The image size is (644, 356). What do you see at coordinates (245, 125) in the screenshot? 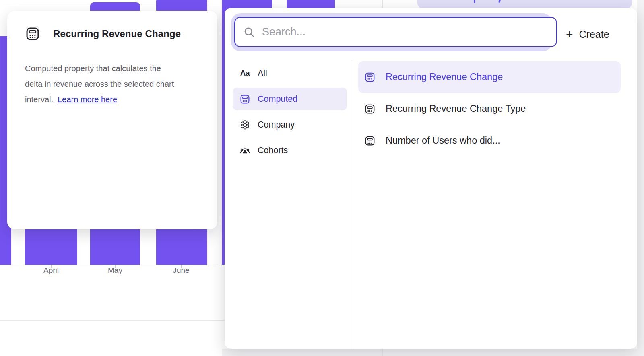
I see `company-icon` at bounding box center [245, 125].